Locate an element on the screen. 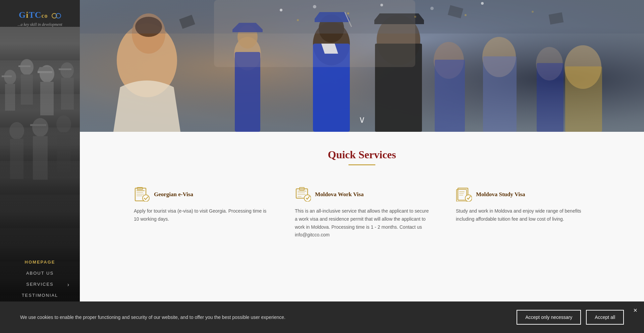  accept-necessary-button: Accept only necessary is located at coordinates (549, 317).